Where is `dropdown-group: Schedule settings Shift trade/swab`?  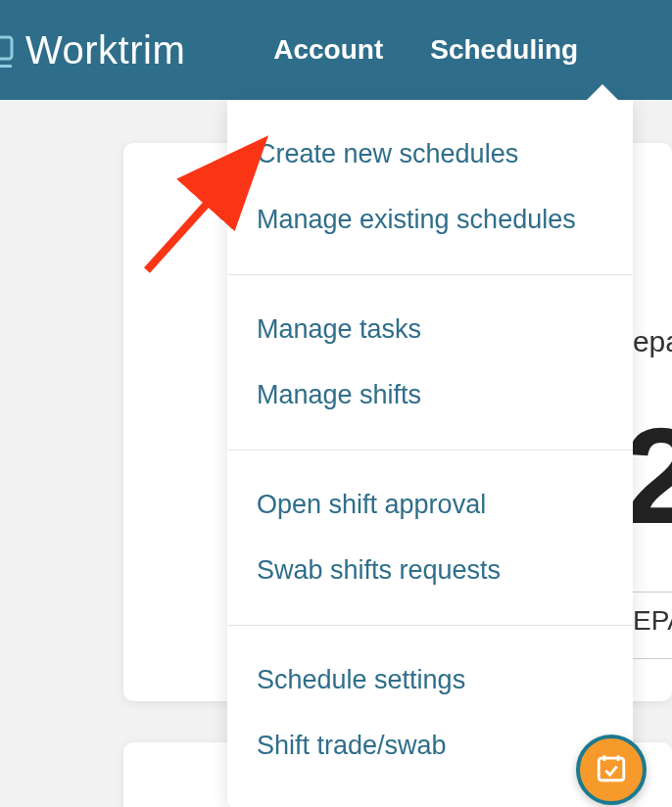
dropdown-group: Schedule settings Shift trade/swab is located at coordinates (430, 717).